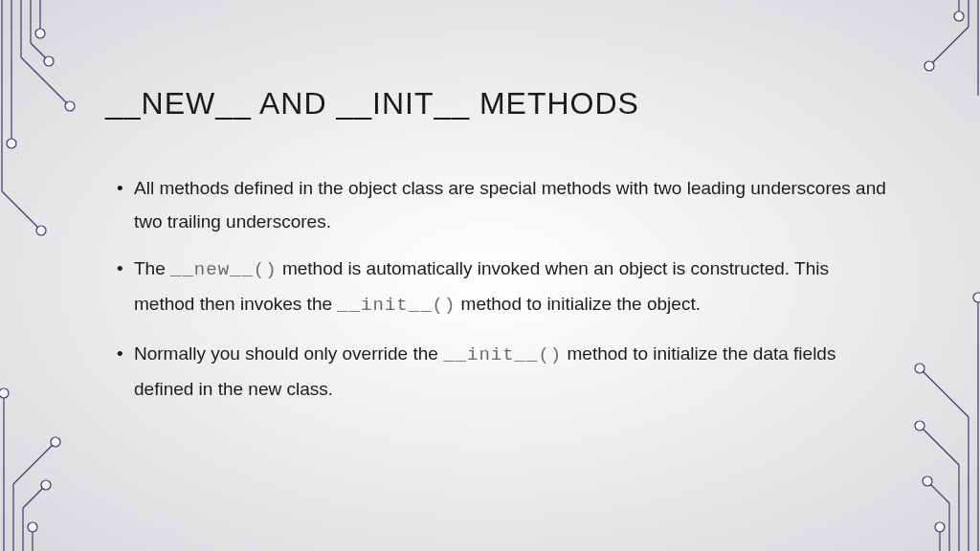 This screenshot has height=551, width=980. I want to click on code-snippet: __new__(), so click(224, 270).